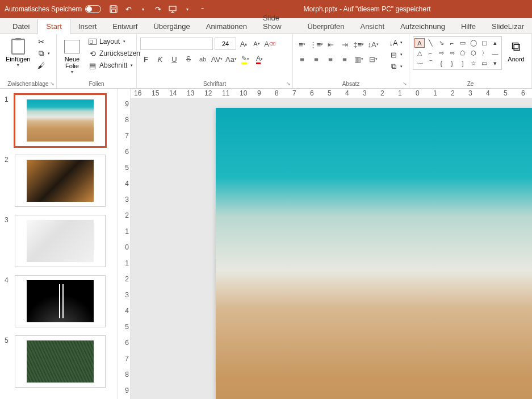 This screenshot has height=399, width=532. I want to click on tab-start: Start, so click(53, 26).